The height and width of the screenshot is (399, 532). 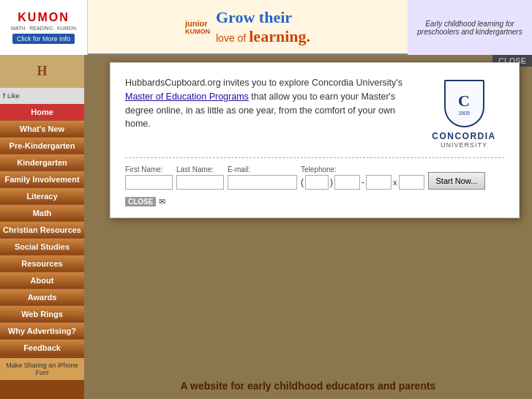 What do you see at coordinates (42, 264) in the screenshot?
I see `sidebar-item-resources: Resources` at bounding box center [42, 264].